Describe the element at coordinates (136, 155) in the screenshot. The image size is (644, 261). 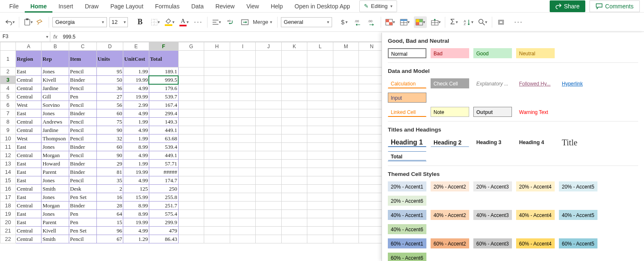
I see `cell: 4.99` at that location.